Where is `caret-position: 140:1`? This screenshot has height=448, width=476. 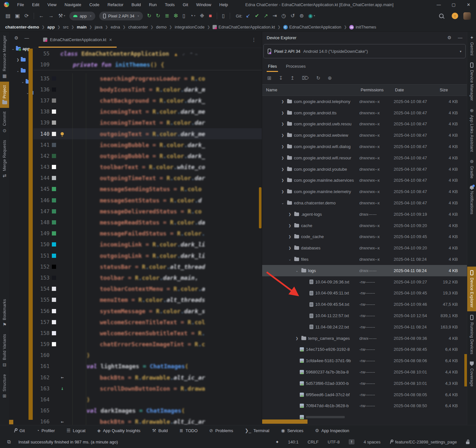 caret-position: 140:1 is located at coordinates (294, 442).